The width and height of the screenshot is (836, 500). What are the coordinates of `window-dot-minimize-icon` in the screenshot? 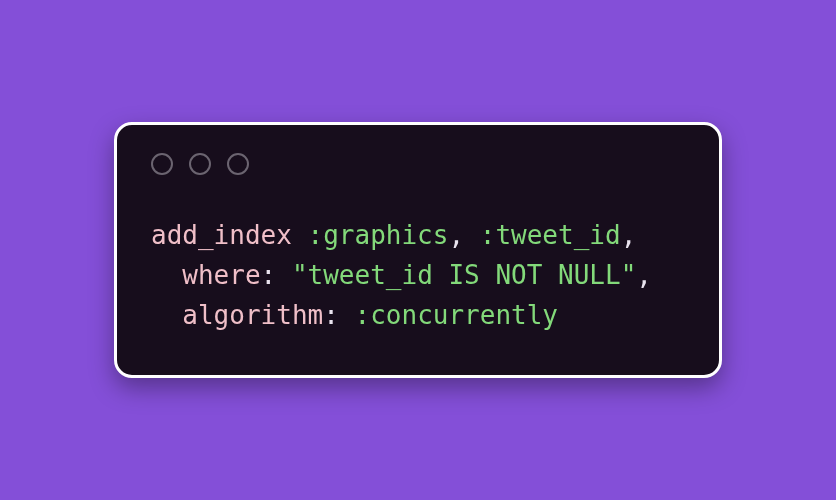 It's located at (200, 164).